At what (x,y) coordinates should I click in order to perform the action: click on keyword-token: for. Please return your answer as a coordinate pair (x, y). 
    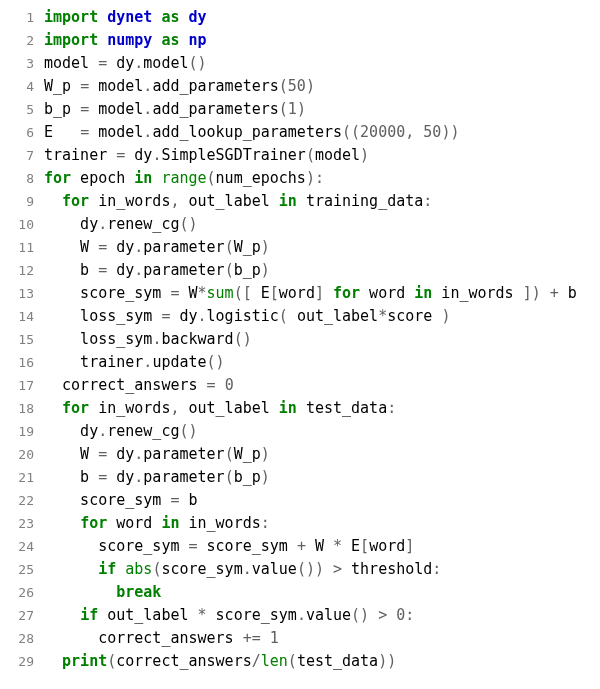
    Looking at the image, I should click on (76, 408).